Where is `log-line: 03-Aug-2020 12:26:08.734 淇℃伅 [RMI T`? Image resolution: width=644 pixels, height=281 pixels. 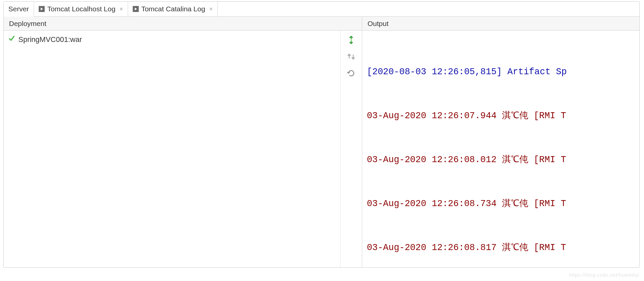 log-line: 03-Aug-2020 12:26:08.734 淇℃伅 [RMI T is located at coordinates (502, 204).